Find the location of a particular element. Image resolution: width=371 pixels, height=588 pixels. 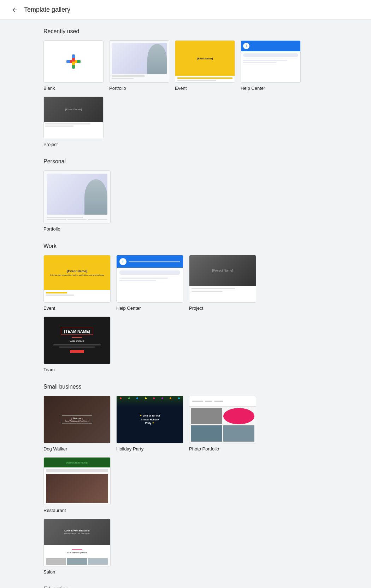

template-holiday: ✦ Join us for ourAnnual HolidayParty ✦ H… is located at coordinates (150, 424).